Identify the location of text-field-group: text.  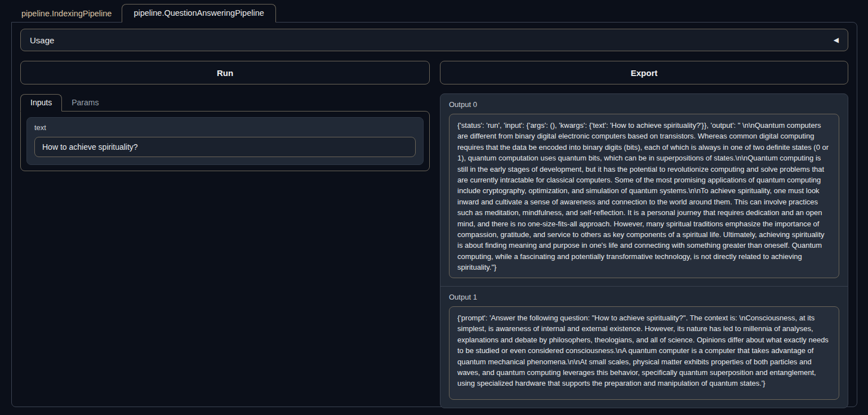
(225, 141).